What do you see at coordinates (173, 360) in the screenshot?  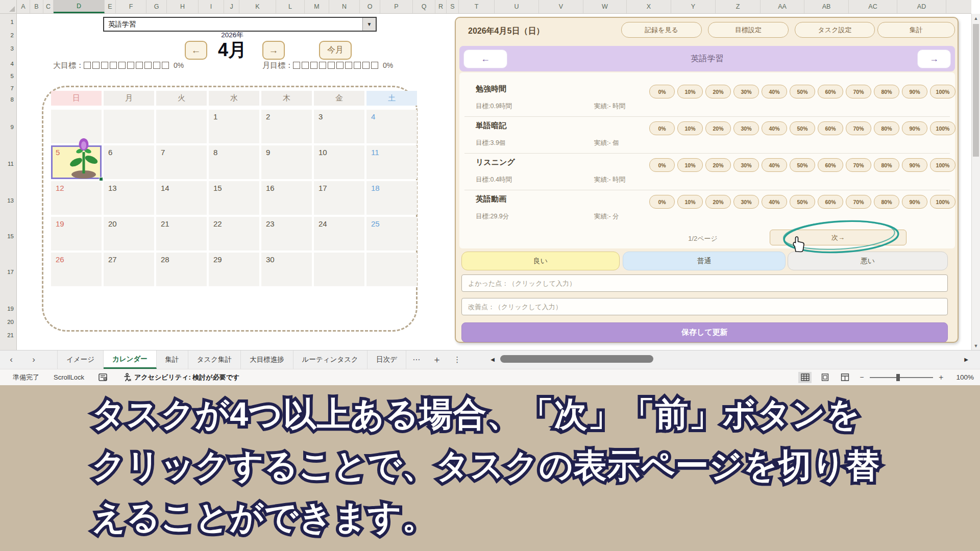 I see `sheet-tab: 集計` at bounding box center [173, 360].